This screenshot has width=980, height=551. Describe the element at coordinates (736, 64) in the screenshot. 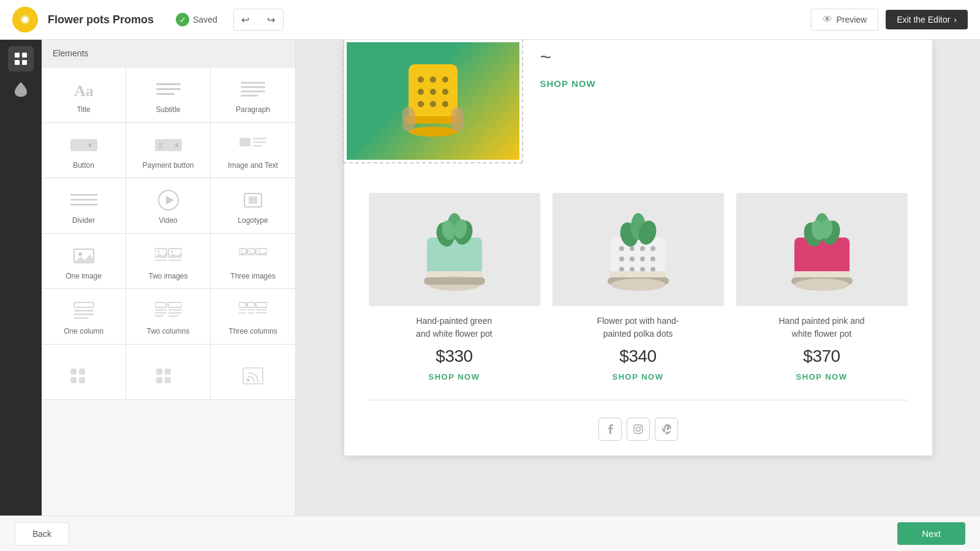

I see `hero-text: ~ SHOP NOW` at that location.